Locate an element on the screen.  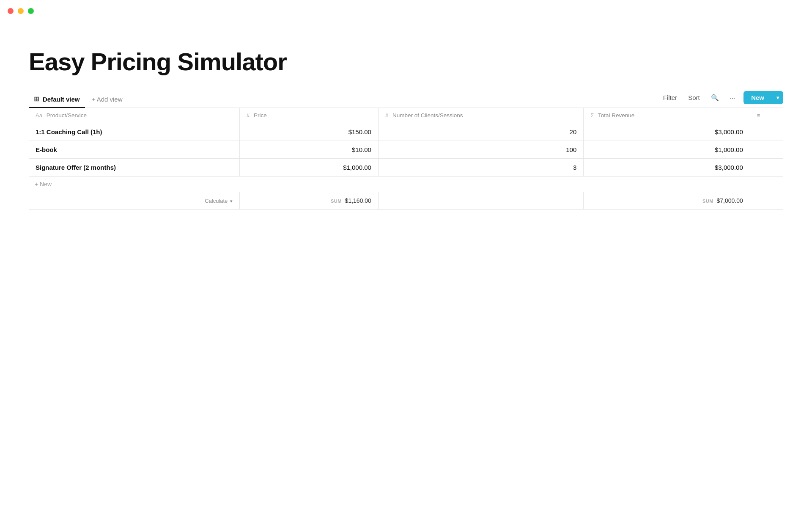
price-sum-label: SUM is located at coordinates (336, 201).